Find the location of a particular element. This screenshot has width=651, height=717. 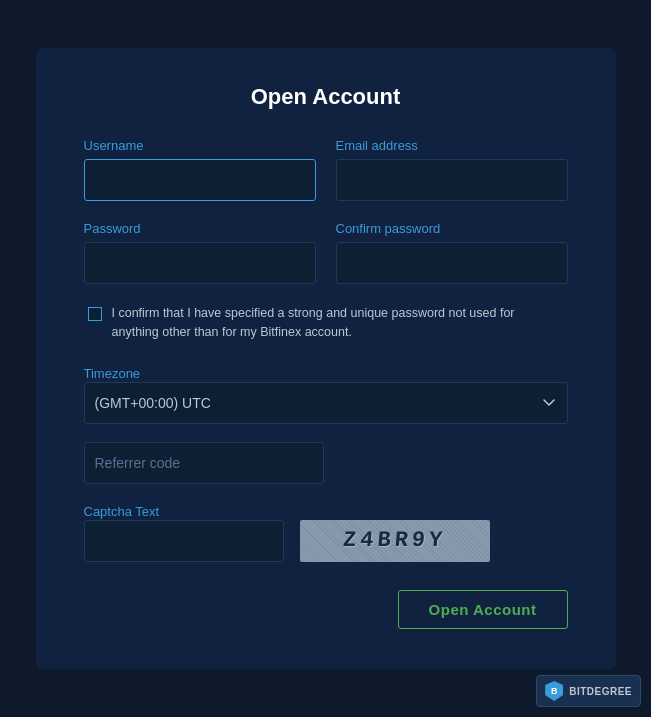

open-account-button: Open Account is located at coordinates (483, 610).